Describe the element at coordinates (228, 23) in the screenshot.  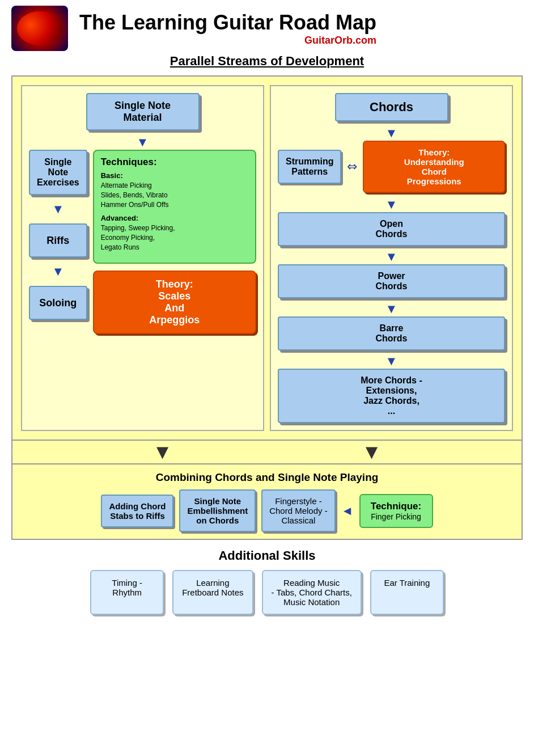
I see `page-title: The Learning Guitar Road Map` at that location.